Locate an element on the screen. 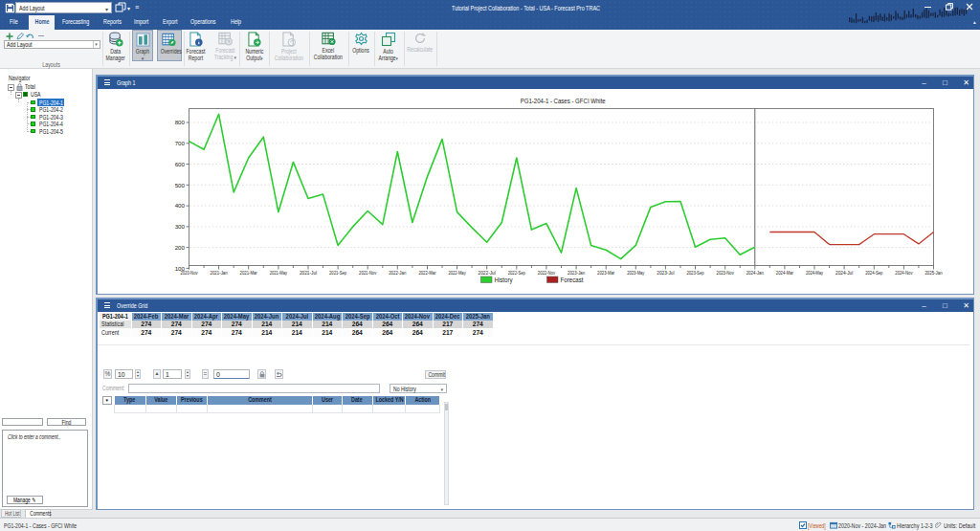  svg-text: 2024-May is located at coordinates (813, 273).